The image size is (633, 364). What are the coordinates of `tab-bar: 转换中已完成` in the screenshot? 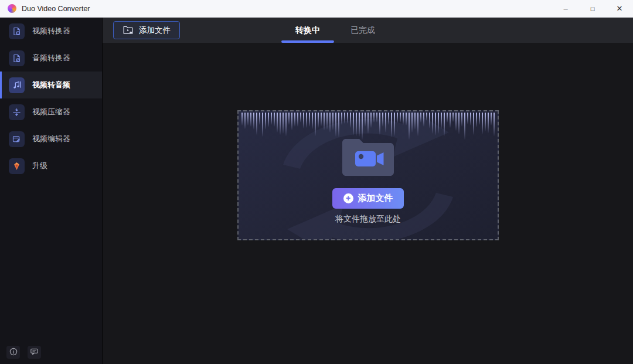 It's located at (335, 30).